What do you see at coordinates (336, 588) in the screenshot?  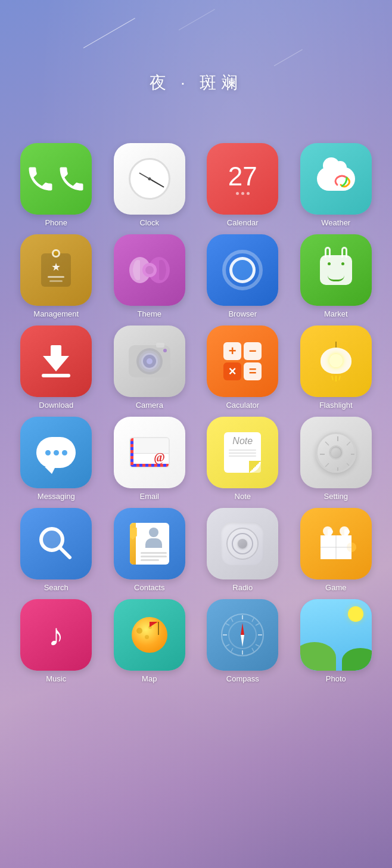 I see `game-label: Game` at bounding box center [336, 588].